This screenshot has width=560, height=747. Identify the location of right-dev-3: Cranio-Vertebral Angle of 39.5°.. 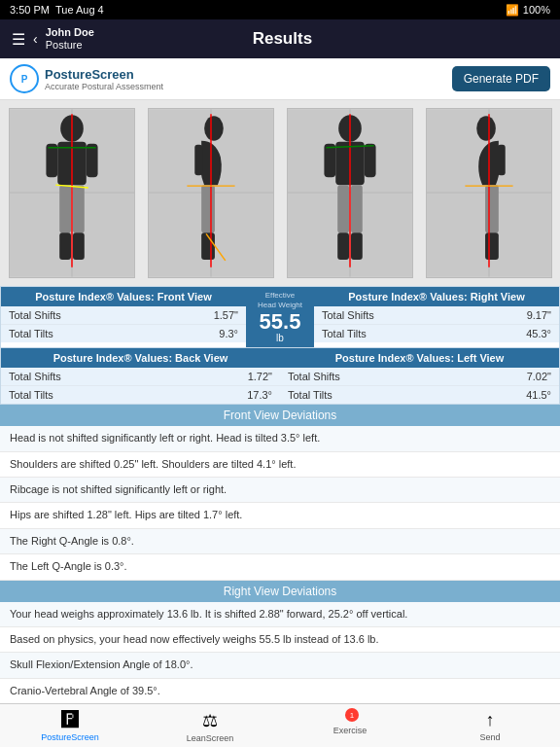
(280, 692).